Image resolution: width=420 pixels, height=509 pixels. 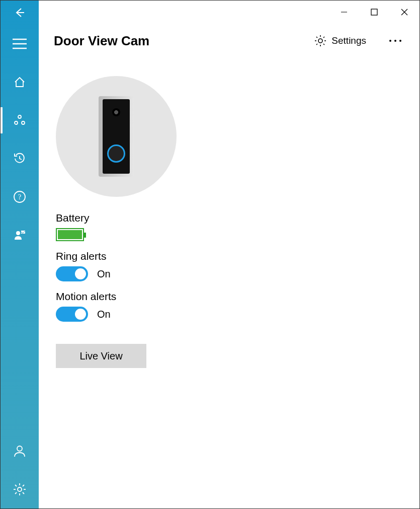 I want to click on close-icon, so click(x=404, y=12).